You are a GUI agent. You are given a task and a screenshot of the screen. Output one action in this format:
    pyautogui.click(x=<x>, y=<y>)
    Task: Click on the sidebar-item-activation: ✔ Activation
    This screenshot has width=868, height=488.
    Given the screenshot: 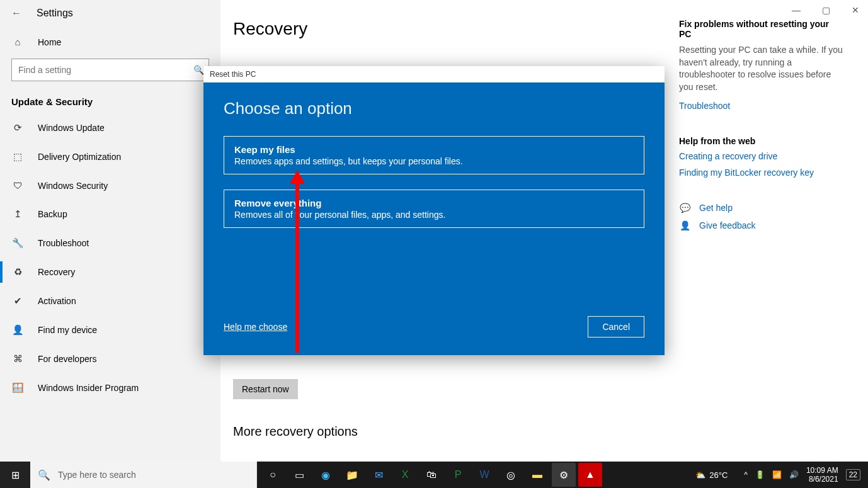 What is the action you would take?
    pyautogui.click(x=110, y=301)
    